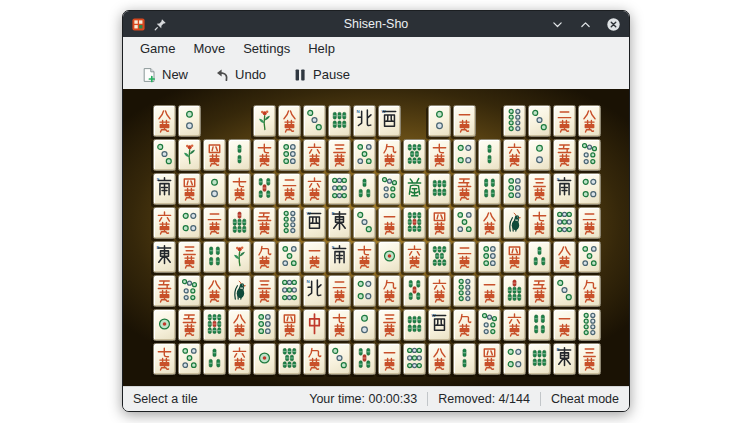 Image resolution: width=752 pixels, height=423 pixels. I want to click on close-button, so click(613, 24).